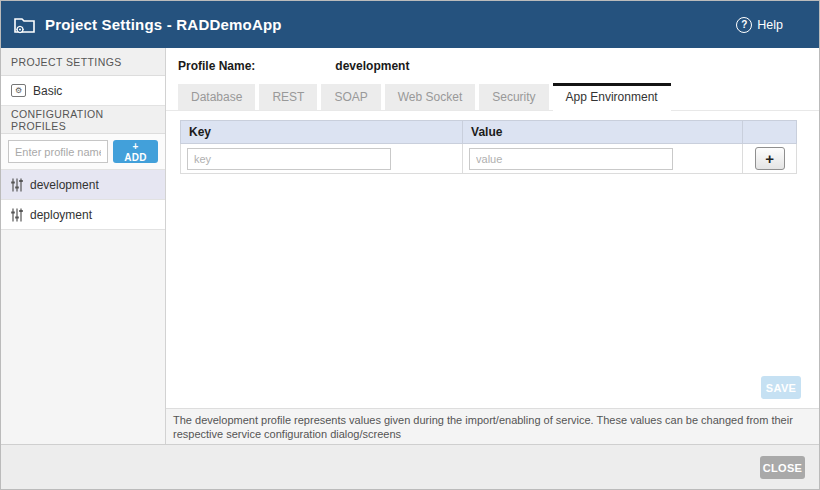 The image size is (820, 490). Describe the element at coordinates (136, 152) in the screenshot. I see `add-profile-button: + ADD` at that location.